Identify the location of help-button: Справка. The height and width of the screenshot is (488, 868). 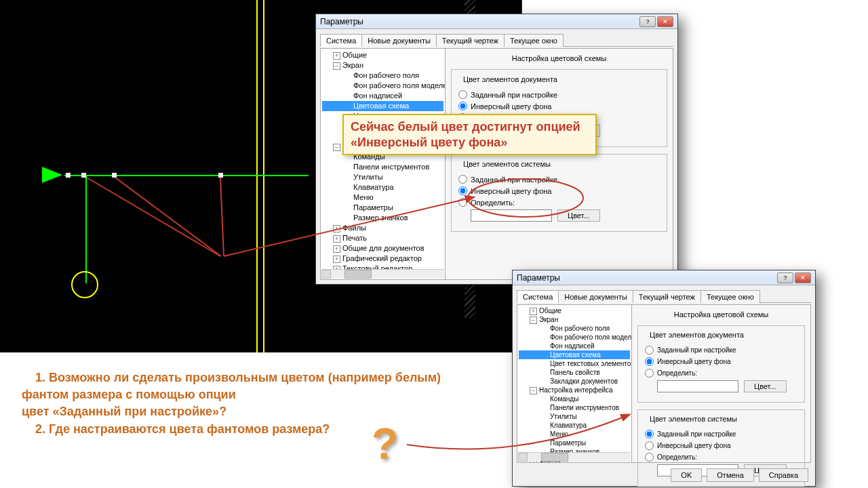
(784, 475).